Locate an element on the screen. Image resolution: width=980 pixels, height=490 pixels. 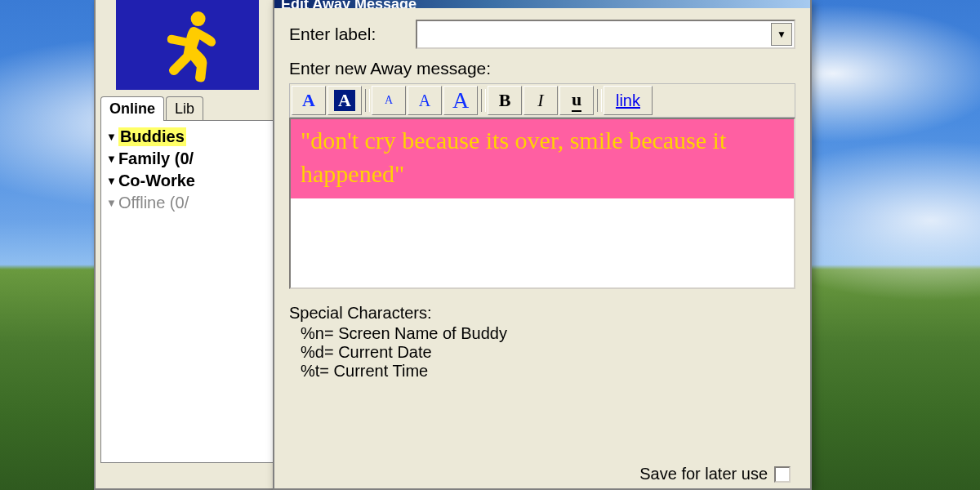
special-char-line: %n= Screen Name of Buddy is located at coordinates (548, 333).